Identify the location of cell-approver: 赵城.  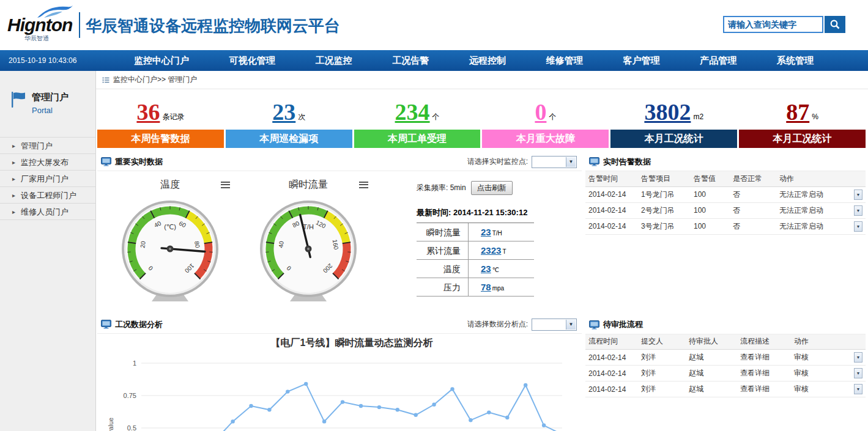
(711, 374).